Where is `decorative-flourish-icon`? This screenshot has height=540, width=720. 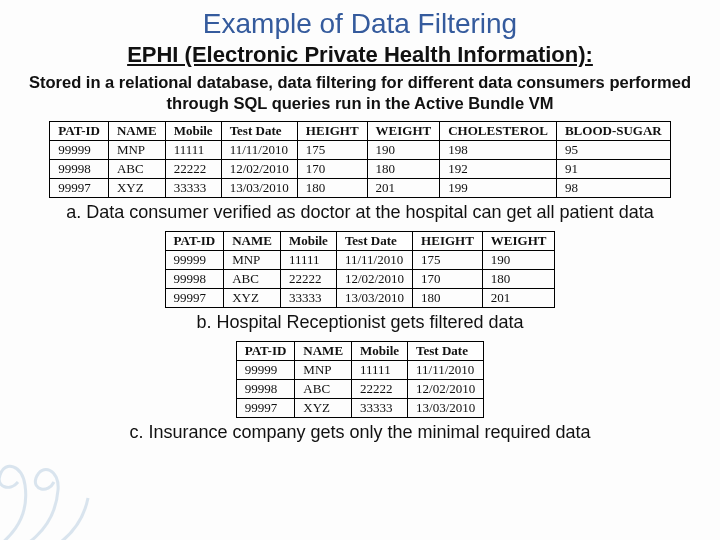
decorative-flourish-icon is located at coordinates (55, 485).